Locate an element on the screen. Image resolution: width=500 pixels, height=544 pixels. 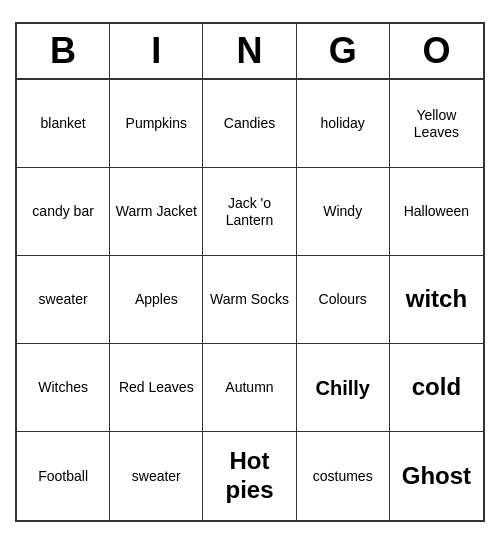
header-letter: G is located at coordinates (344, 51).